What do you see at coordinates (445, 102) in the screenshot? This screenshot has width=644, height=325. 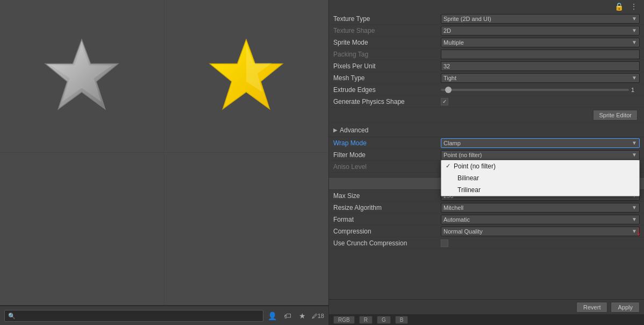 I see `generate-physics-checkbox` at bounding box center [445, 102].